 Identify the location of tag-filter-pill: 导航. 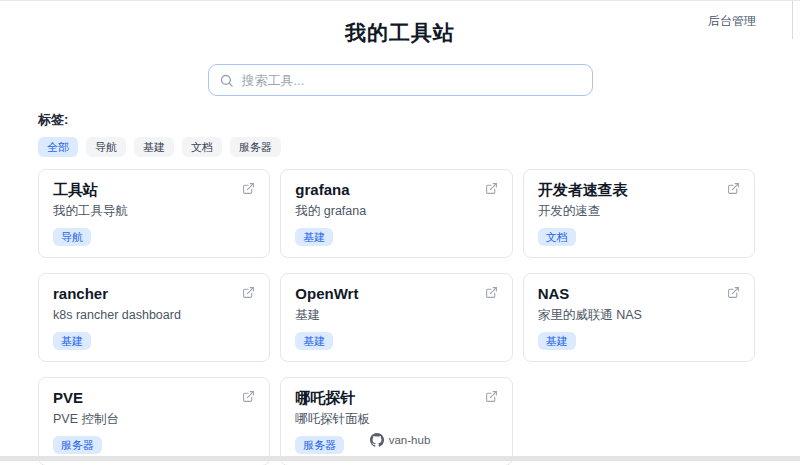
(106, 147).